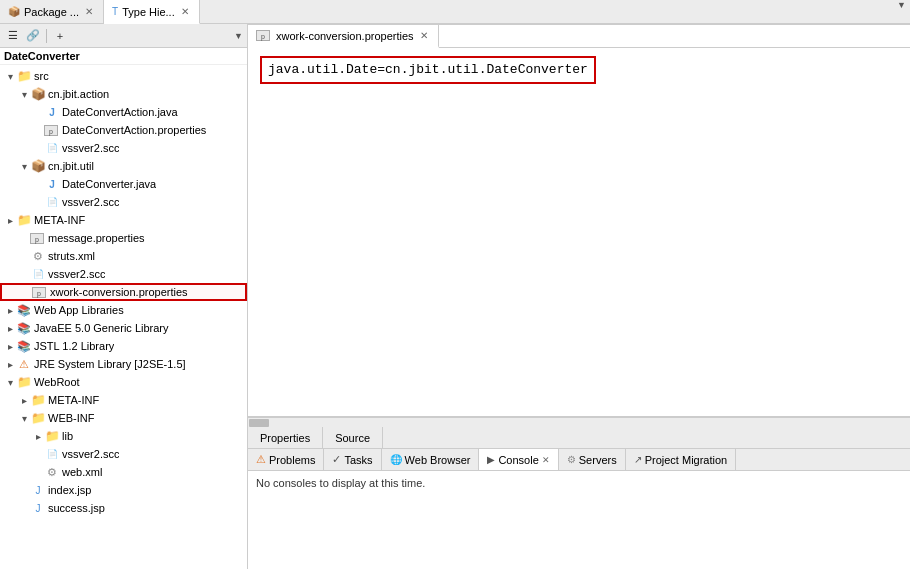 The width and height of the screenshot is (910, 569). I want to click on index-jsp-label: index.jsp, so click(70, 490).